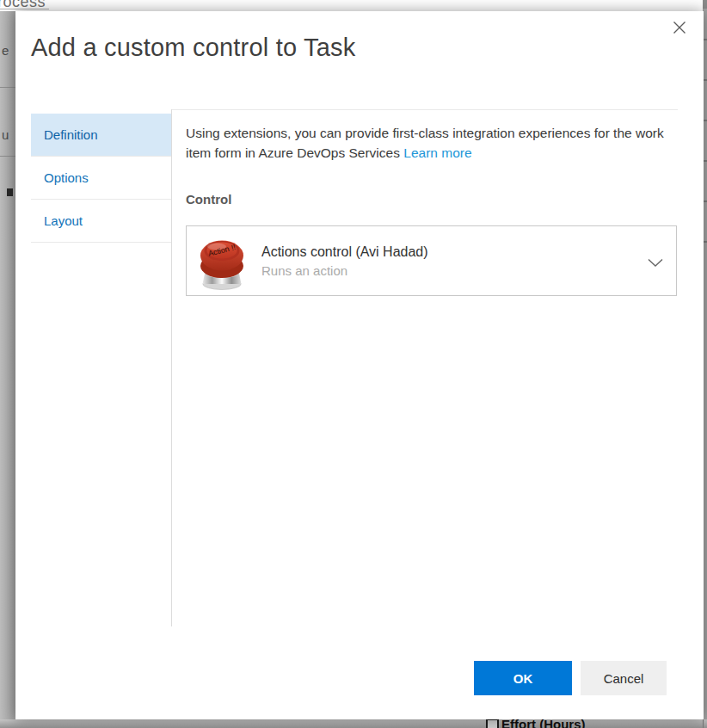 This screenshot has width=707, height=728. I want to click on dialog-title: Add a custom control to Task, so click(193, 48).